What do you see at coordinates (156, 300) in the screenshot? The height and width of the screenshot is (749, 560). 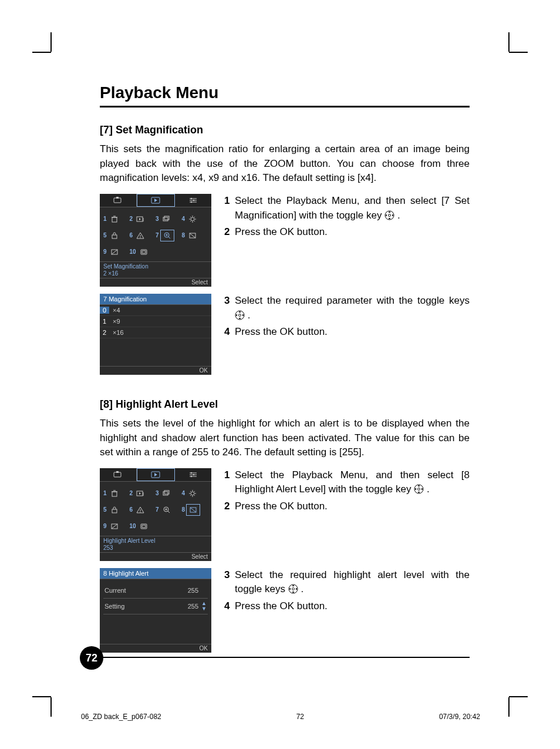 I see `list-header: 7 Magnification` at bounding box center [156, 300].